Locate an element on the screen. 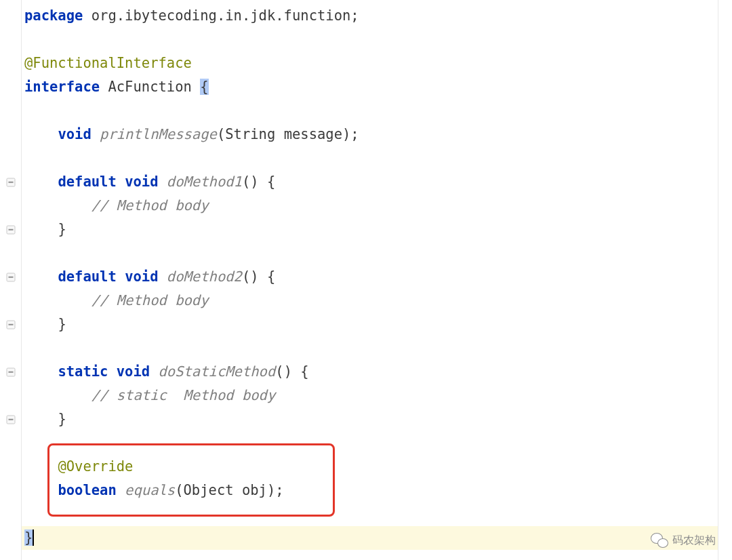  annotation-override: @Override is located at coordinates (95, 466).